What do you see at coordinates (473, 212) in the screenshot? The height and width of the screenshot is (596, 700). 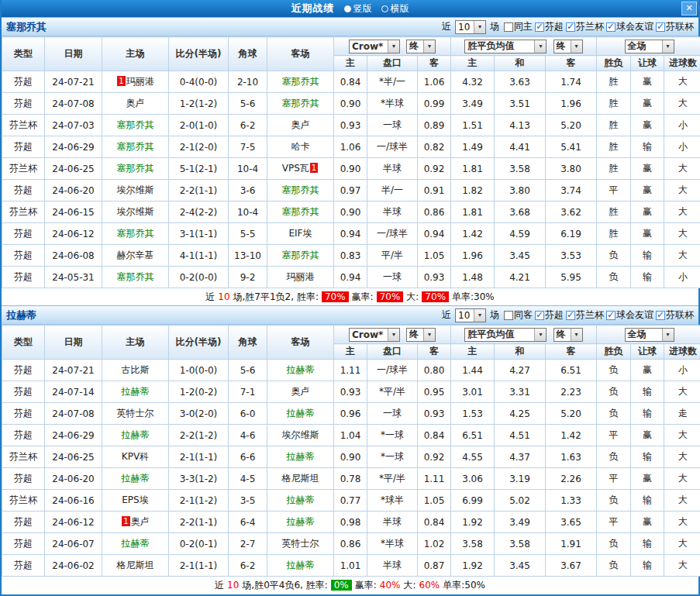 I see `win-odds-cell: 1.81` at bounding box center [473, 212].